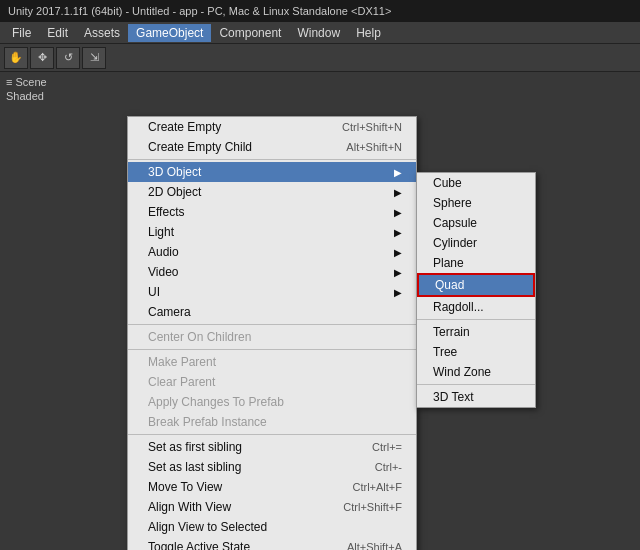  I want to click on submenu-terrain: Terrain, so click(476, 332).